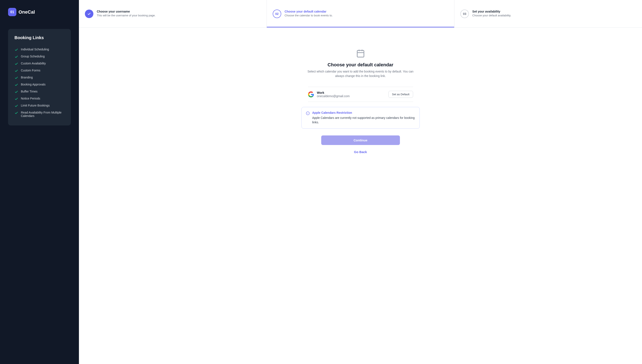 The width and height of the screenshot is (642, 364). I want to click on step-description: This will be the username of your bookin…, so click(179, 16).